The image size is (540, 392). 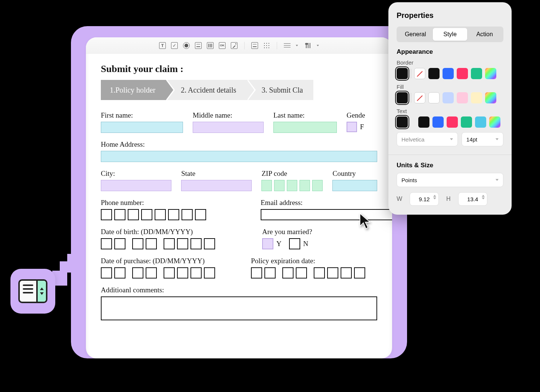 What do you see at coordinates (239, 308) in the screenshot?
I see `comments-input` at bounding box center [239, 308].